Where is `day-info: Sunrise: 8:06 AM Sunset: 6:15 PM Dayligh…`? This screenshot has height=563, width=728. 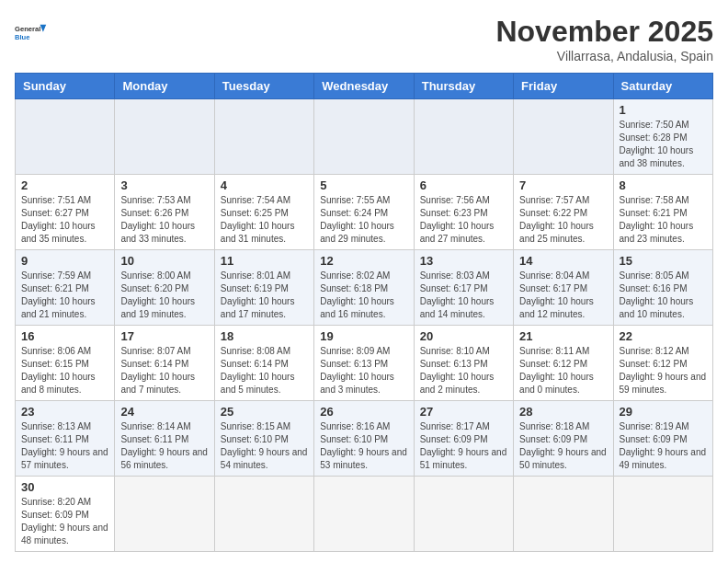
day-info: Sunrise: 8:06 AM Sunset: 6:15 PM Dayligh… is located at coordinates (64, 371).